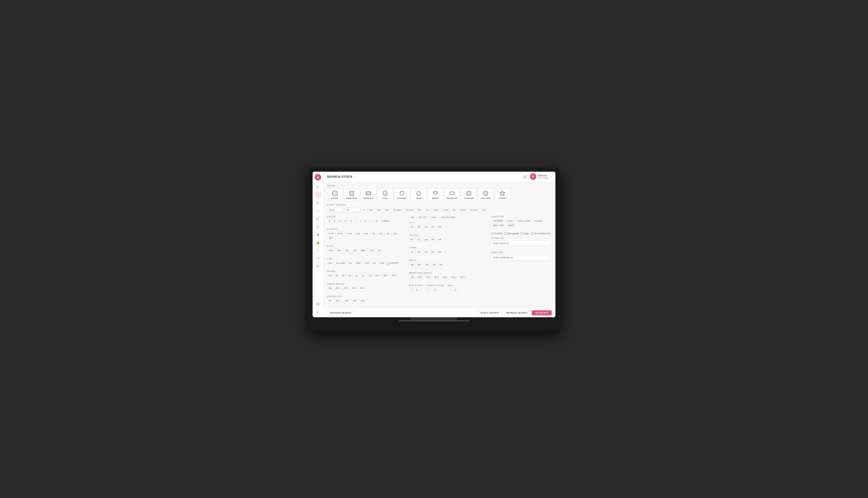 Image resolution: width=868 pixels, height=498 pixels. What do you see at coordinates (426, 239) in the screenshot?
I see `polish-GD: GD` at bounding box center [426, 239].